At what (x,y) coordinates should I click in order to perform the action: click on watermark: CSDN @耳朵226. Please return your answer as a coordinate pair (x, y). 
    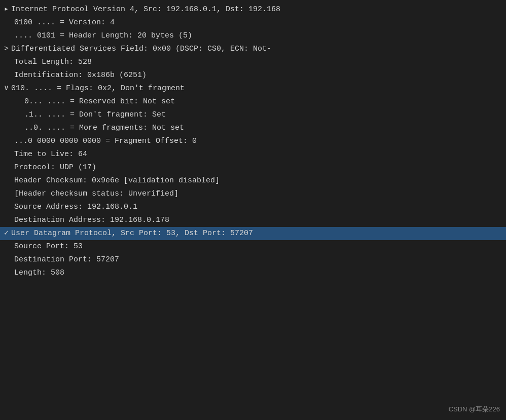
    Looking at the image, I should click on (475, 409).